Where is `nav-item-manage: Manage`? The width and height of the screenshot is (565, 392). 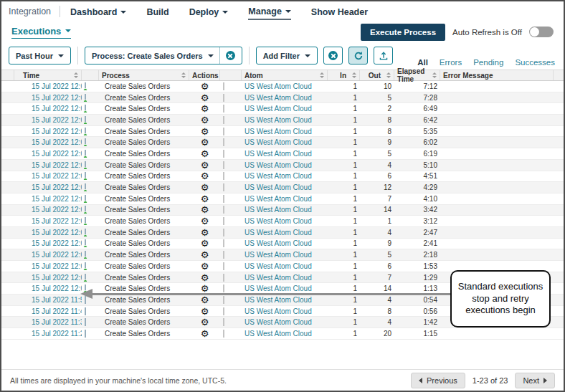 nav-item-manage: Manage is located at coordinates (270, 11).